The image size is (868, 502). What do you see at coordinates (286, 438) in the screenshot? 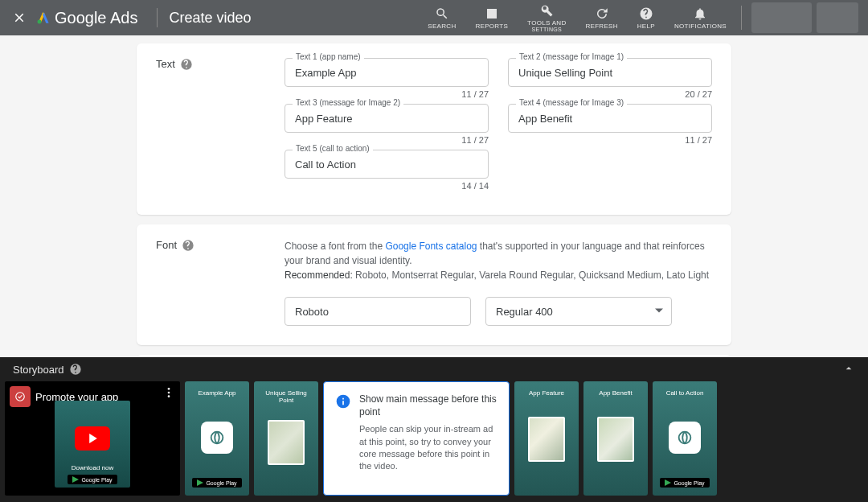
I see `storyboard-frame-2: Unique Selling Point` at bounding box center [286, 438].